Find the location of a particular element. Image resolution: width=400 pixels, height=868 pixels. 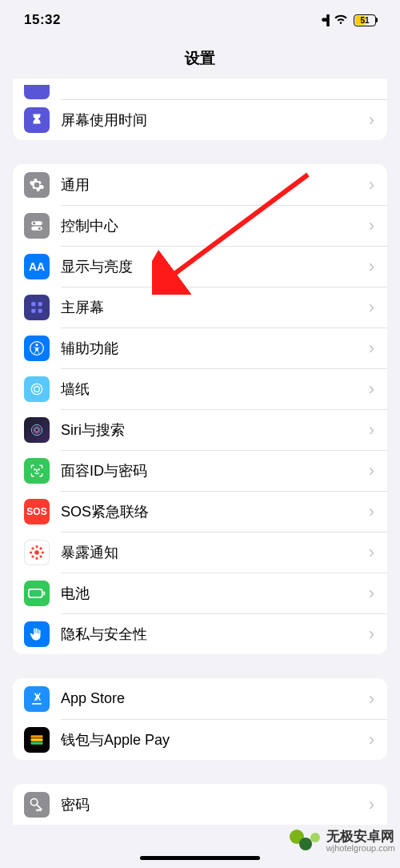

status-right: ••|| 51 is located at coordinates (349, 20).